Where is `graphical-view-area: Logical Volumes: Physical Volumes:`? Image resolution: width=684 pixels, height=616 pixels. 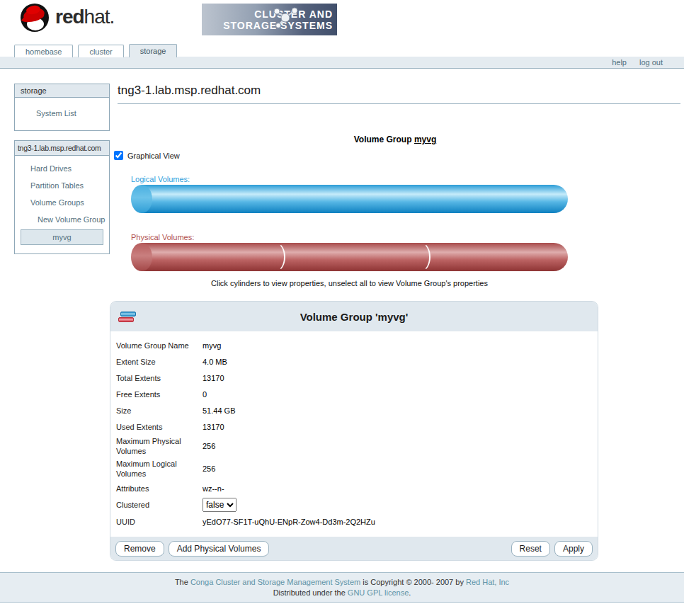
graphical-view-area: Logical Volumes: Physical Volumes: is located at coordinates (350, 223).